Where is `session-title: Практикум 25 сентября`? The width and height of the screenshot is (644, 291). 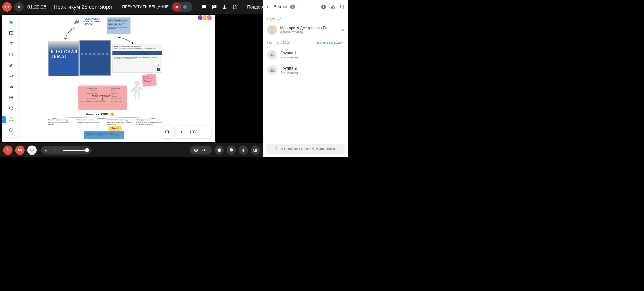 session-title: Практикум 25 сентября is located at coordinates (83, 7).